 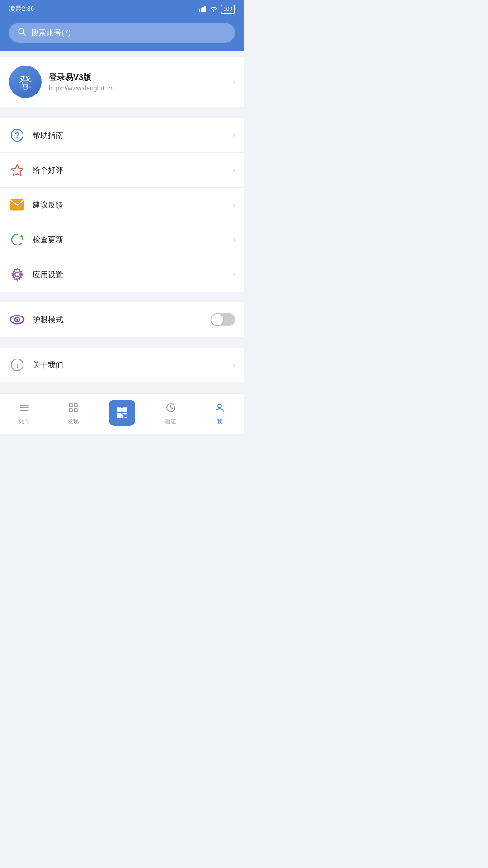 What do you see at coordinates (24, 414) in the screenshot?
I see `nav-item-accounts: 账号` at bounding box center [24, 414].